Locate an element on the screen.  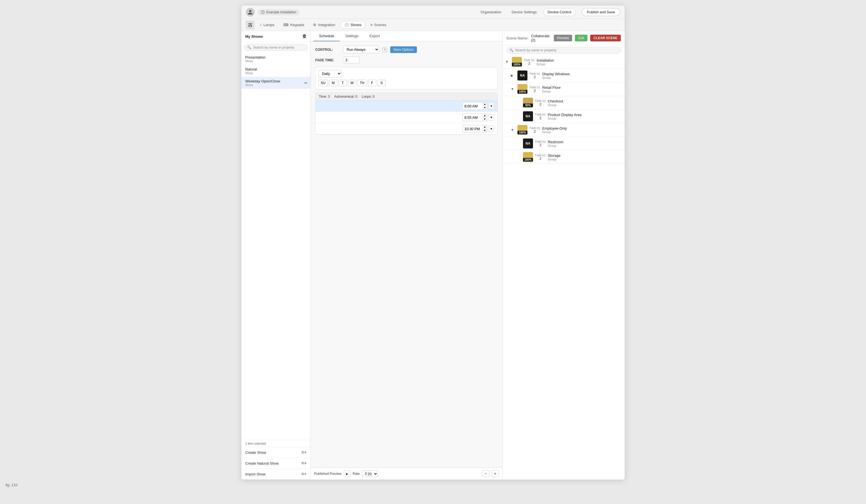
swatch-display-windows: NA is located at coordinates (522, 76).